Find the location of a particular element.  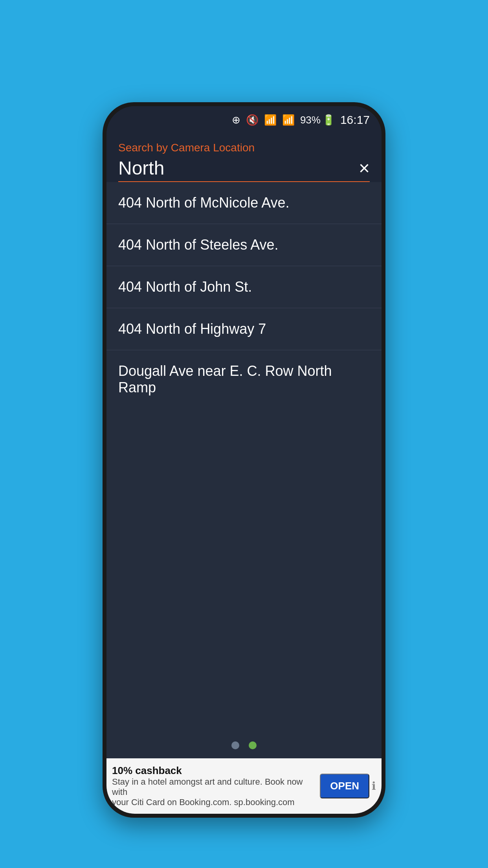

search-input: North is located at coordinates (141, 168).